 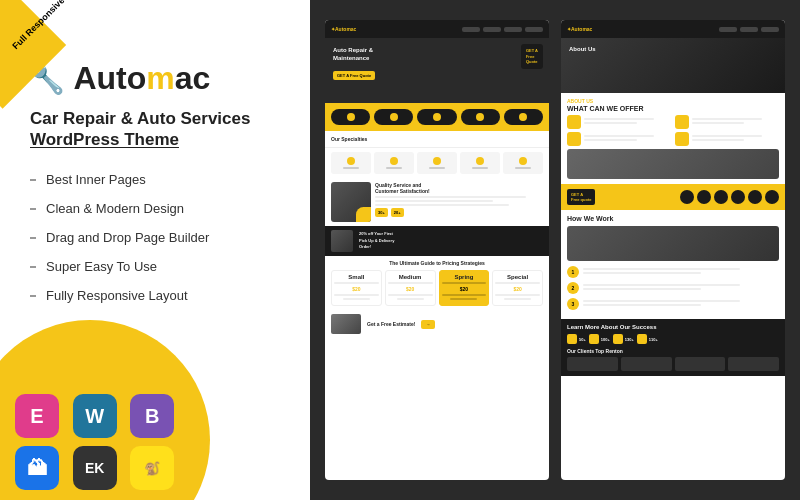 I want to click on sc1-header: ✦Automac, so click(x=437, y=29).